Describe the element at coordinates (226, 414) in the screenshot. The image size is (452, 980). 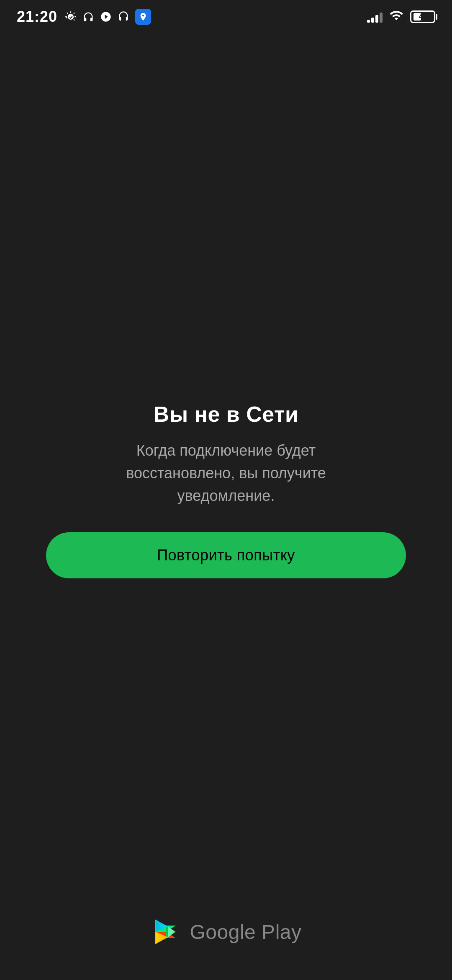
I see `offline-title: Вы не в Сети` at that location.